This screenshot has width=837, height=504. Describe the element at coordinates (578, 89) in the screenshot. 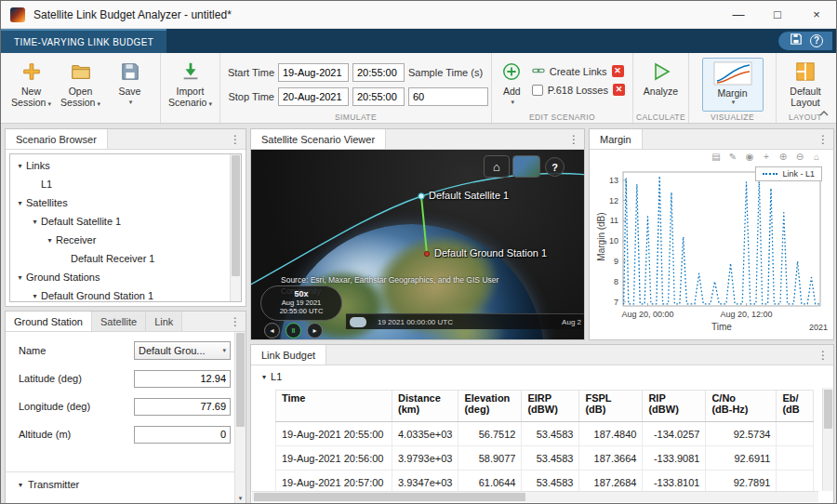

I see `p618-losses-toggle: P.618 Losses ✕` at that location.